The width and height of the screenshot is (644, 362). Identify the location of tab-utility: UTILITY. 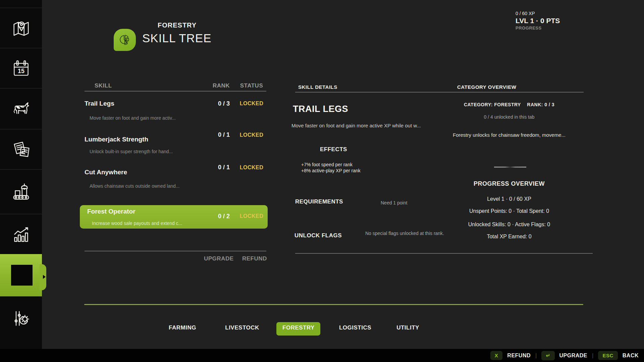
(408, 328).